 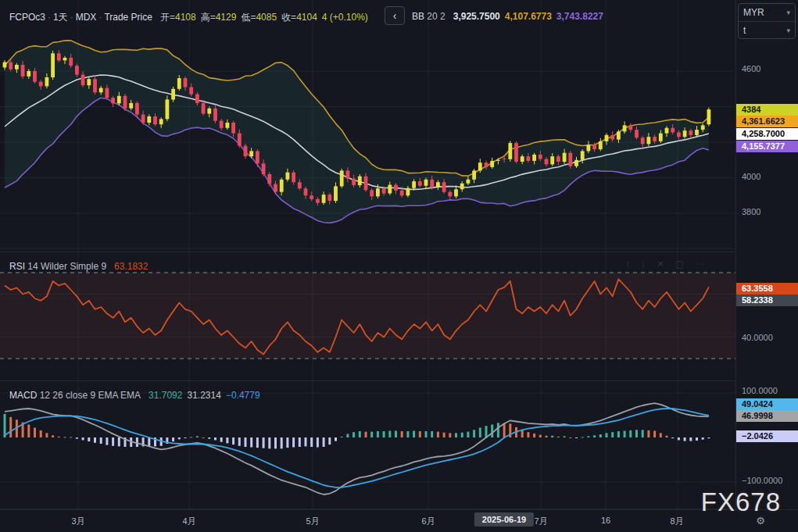 I want to click on time-axis-label: 16, so click(x=606, y=520).